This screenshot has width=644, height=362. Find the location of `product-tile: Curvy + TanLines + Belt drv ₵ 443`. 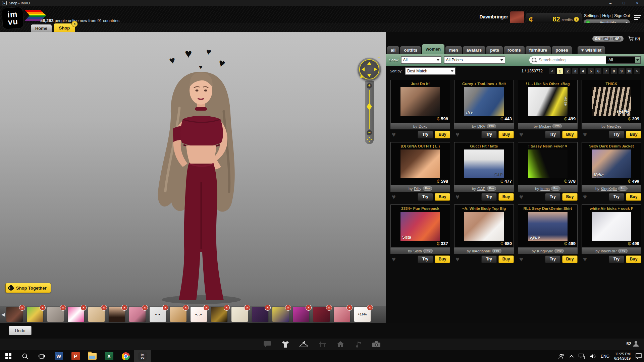

product-tile: Curvy + TanLines + Belt drv ₵ 443 is located at coordinates (484, 101).